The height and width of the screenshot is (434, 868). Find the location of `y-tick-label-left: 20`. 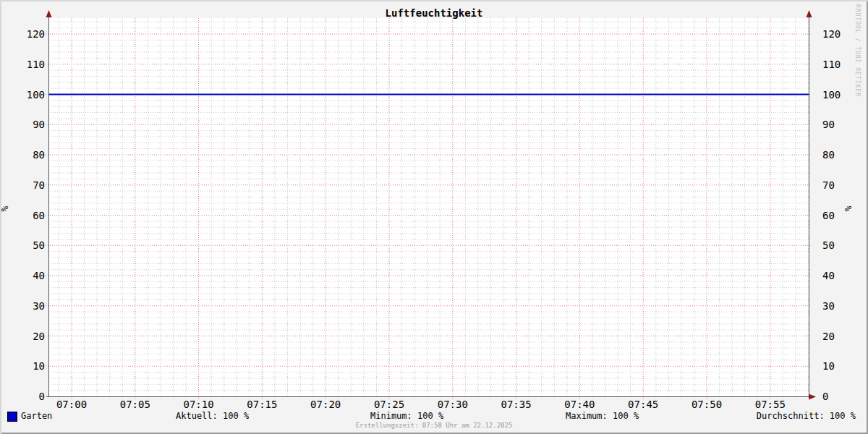

y-tick-label-left: 20 is located at coordinates (39, 336).